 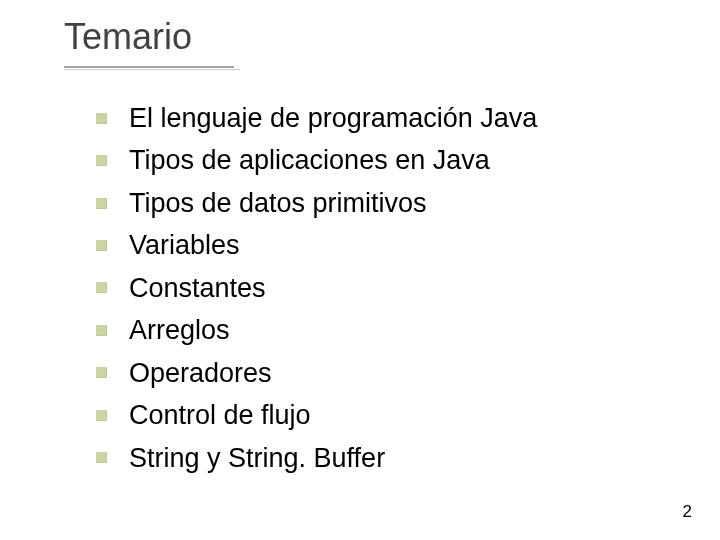 I want to click on list-item: Operadores, so click(x=388, y=373).